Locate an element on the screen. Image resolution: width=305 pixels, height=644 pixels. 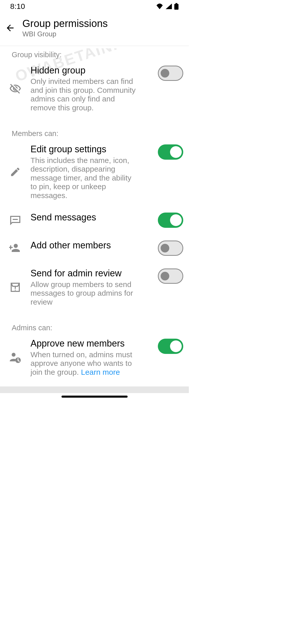
status-time: 8:10 is located at coordinates (18, 6).